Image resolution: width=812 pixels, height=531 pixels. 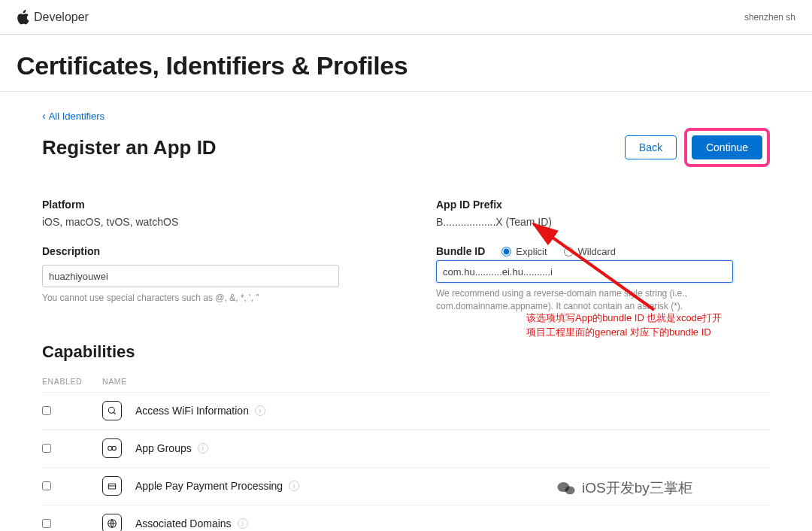 I want to click on capability-label: Access WiFi Information, so click(x=192, y=411).